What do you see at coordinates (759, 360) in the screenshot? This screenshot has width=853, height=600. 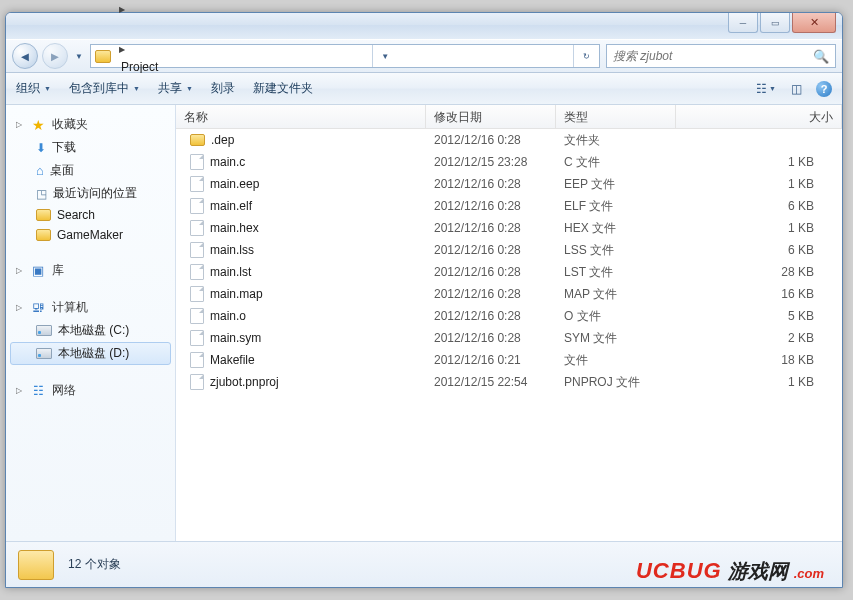 I see `file-size: 18 KB` at bounding box center [759, 360].